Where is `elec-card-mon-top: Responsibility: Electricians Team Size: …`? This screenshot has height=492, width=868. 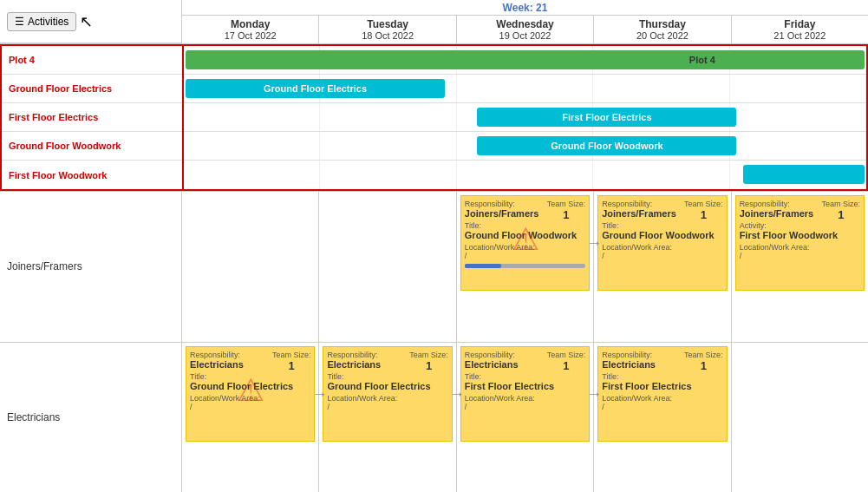
elec-card-mon-top: Responsibility: Electricians Team Size: … is located at coordinates (250, 361).